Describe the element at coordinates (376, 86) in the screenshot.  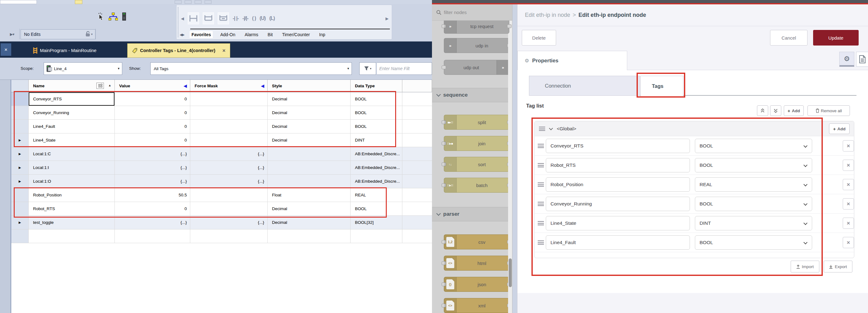
I see `col-header-data-type: Data Type` at that location.